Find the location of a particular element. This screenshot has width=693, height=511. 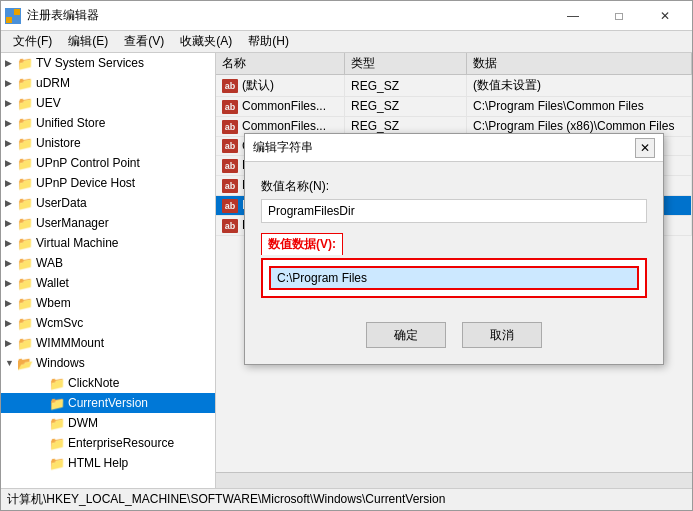

tree-item-wallet: ▶ 📁 Wallet is located at coordinates (108, 283).